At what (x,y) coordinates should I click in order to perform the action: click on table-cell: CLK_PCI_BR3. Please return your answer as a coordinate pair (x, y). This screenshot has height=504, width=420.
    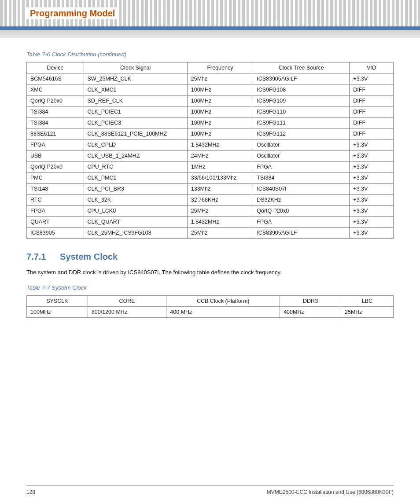
    Looking at the image, I should click on (136, 189).